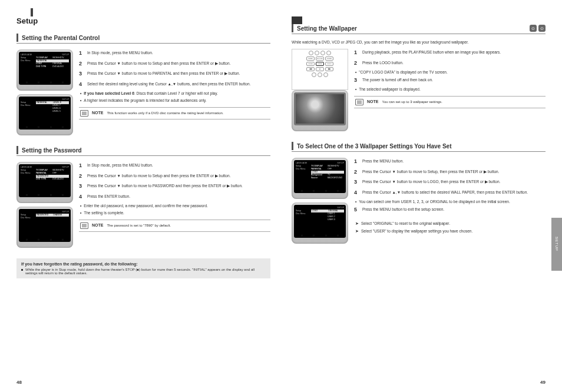  What do you see at coordinates (533, 28) in the screenshot?
I see `jpeg-icon: ☺` at bounding box center [533, 28].